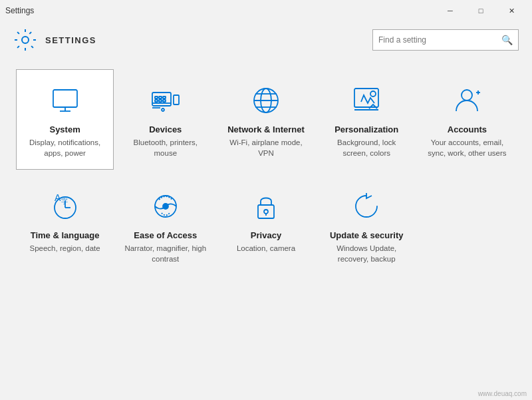  I want to click on ease-name: Ease of Access, so click(165, 236).